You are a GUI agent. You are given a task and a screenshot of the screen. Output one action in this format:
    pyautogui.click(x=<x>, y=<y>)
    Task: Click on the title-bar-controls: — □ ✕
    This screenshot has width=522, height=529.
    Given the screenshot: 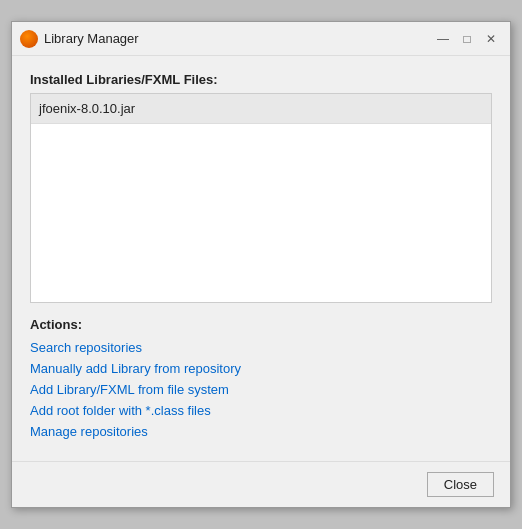 What is the action you would take?
    pyautogui.click(x=467, y=39)
    